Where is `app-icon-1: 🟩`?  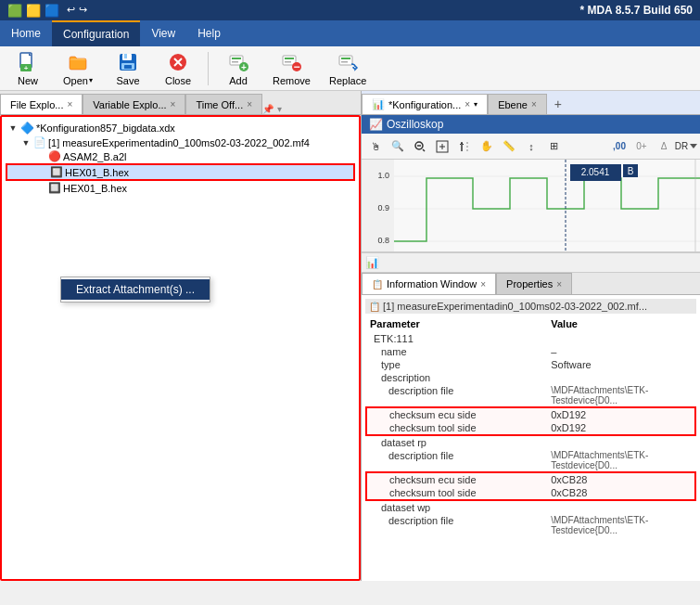
app-icon-1: 🟩 is located at coordinates (15, 11).